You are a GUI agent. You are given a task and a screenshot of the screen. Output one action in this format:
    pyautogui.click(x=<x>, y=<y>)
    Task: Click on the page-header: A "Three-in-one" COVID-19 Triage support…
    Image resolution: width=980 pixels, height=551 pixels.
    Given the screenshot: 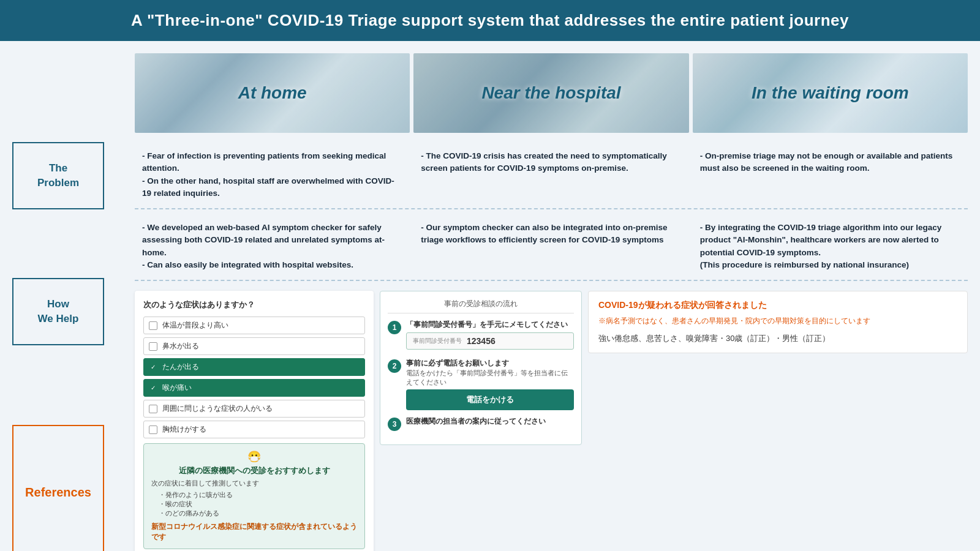 What is the action you would take?
    pyautogui.click(x=490, y=21)
    